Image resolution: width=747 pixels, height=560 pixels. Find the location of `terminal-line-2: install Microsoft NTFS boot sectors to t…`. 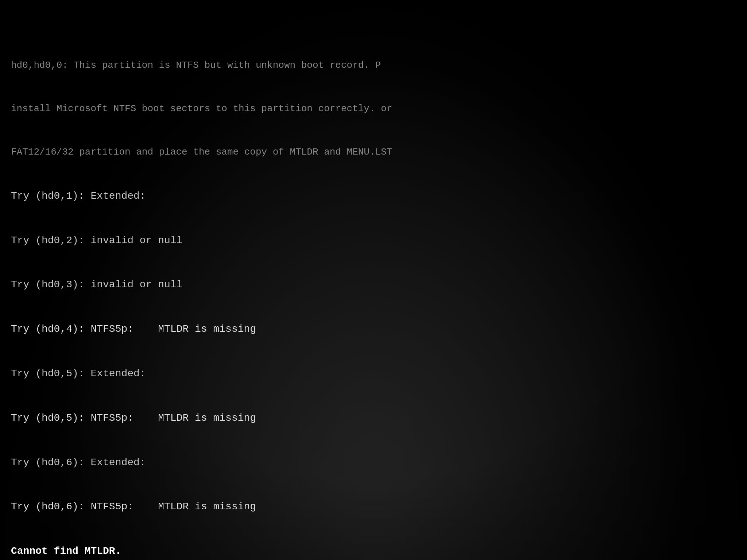

terminal-line-2: install Microsoft NTFS boot sectors to t… is located at coordinates (379, 109).